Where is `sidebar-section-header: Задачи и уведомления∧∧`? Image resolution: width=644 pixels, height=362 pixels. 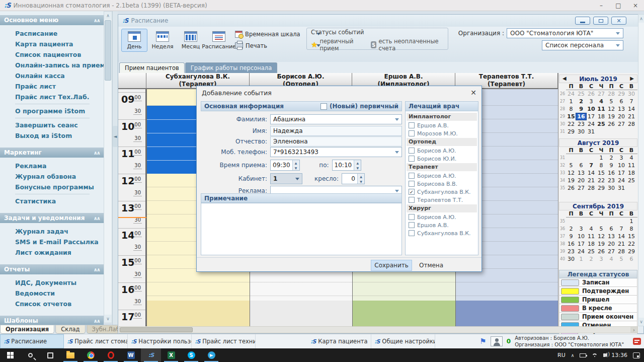
sidebar-section-header: Задачи и уведомления∧∧ is located at coordinates (52, 218).